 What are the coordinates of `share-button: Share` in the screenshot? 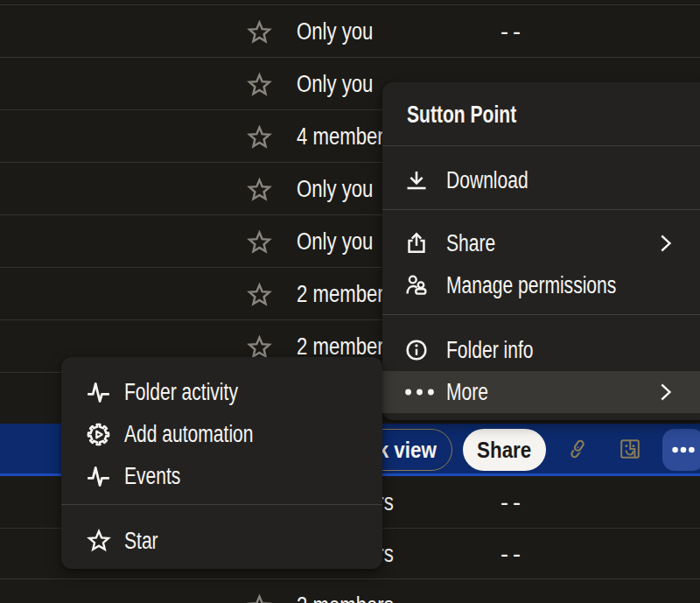 It's located at (504, 450).